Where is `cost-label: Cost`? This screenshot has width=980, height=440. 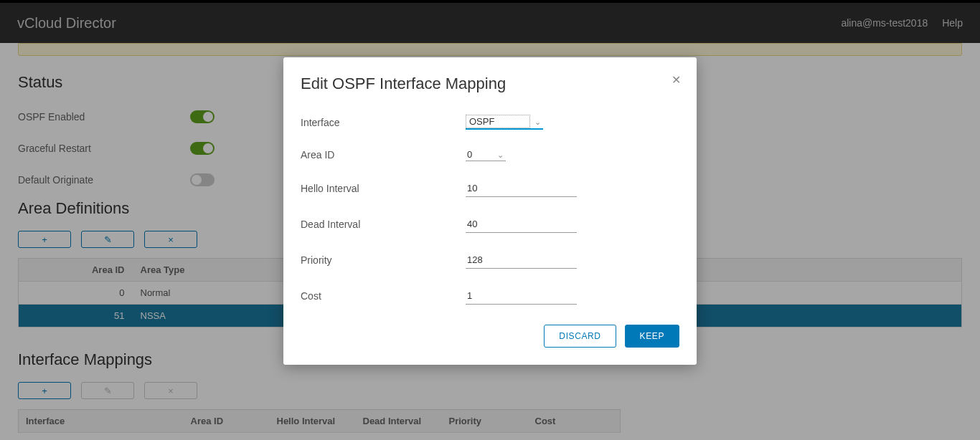
cost-label: Cost is located at coordinates (383, 296).